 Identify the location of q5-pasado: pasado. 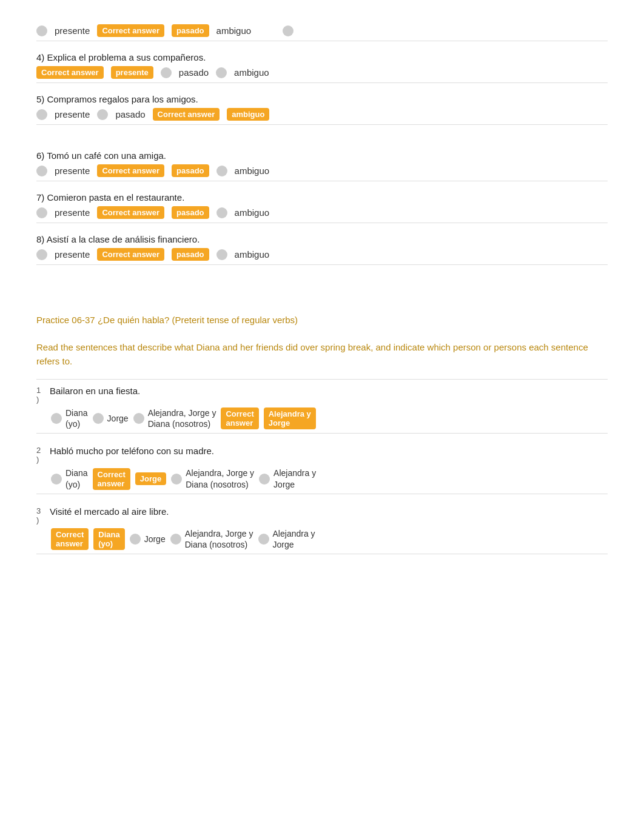
(130, 114).